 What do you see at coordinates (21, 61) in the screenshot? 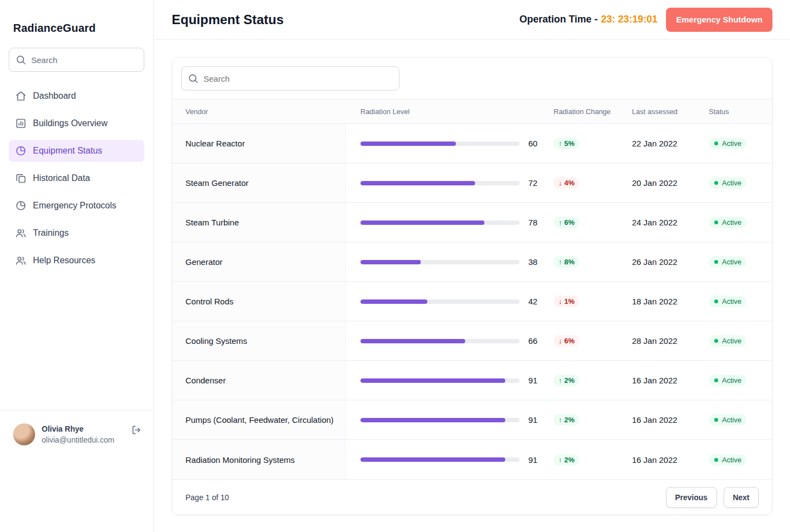
I see `search-icon` at bounding box center [21, 61].